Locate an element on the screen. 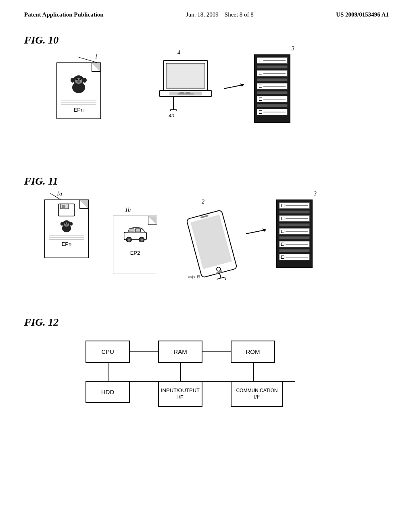 The image size is (413, 532). fig10-laptop-svg is located at coordinates (186, 85).